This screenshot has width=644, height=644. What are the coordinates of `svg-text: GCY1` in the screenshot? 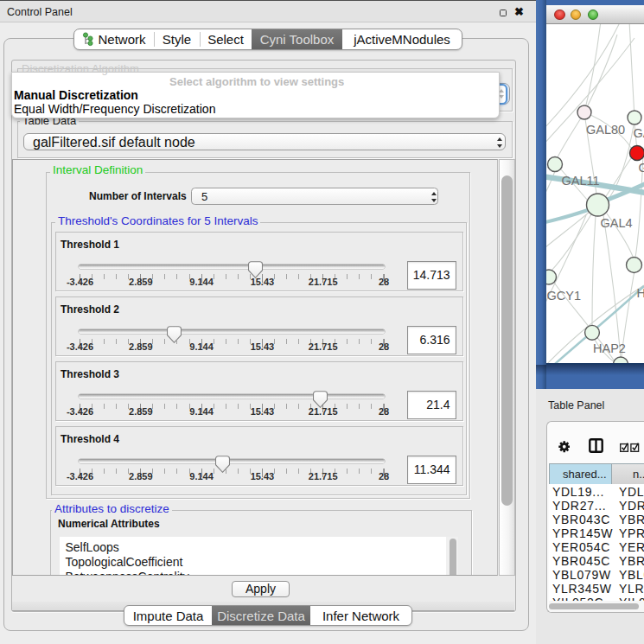 It's located at (564, 295).